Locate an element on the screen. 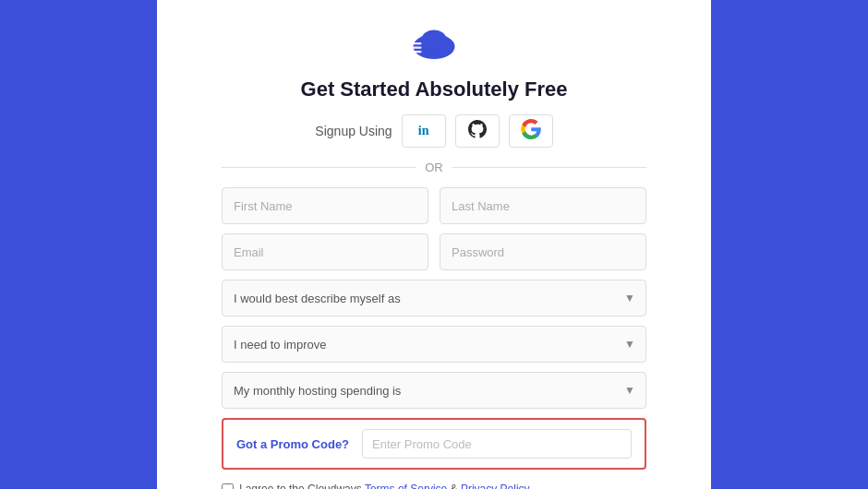 The width and height of the screenshot is (868, 489). linkedin-icon: in is located at coordinates (424, 131).